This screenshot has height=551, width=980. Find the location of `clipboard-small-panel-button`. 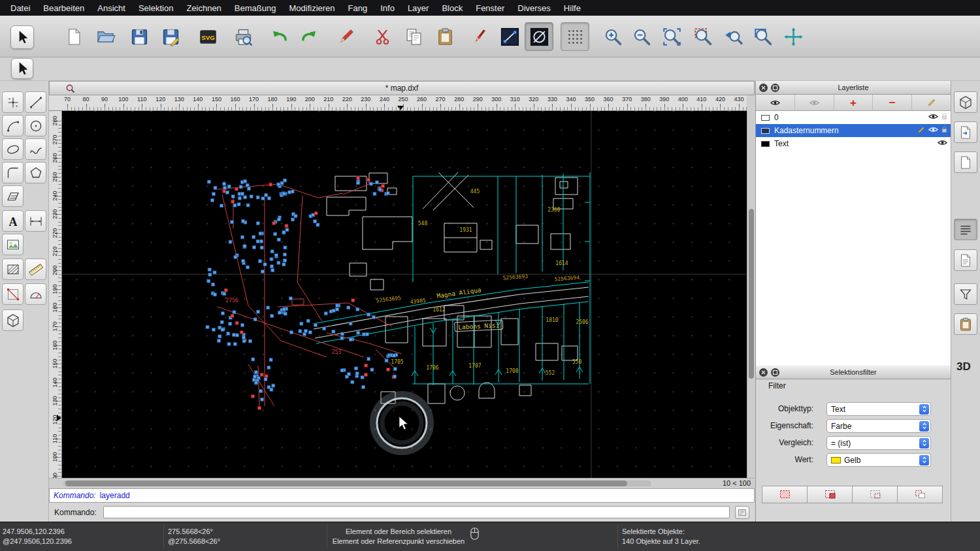

clipboard-small-panel-button is located at coordinates (966, 324).